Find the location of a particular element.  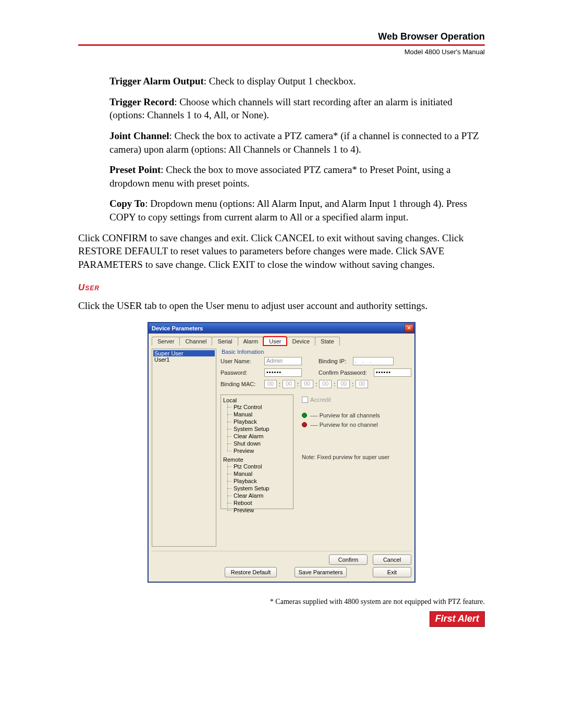

dialog-titlebar: Device Parameters × is located at coordinates (282, 328).